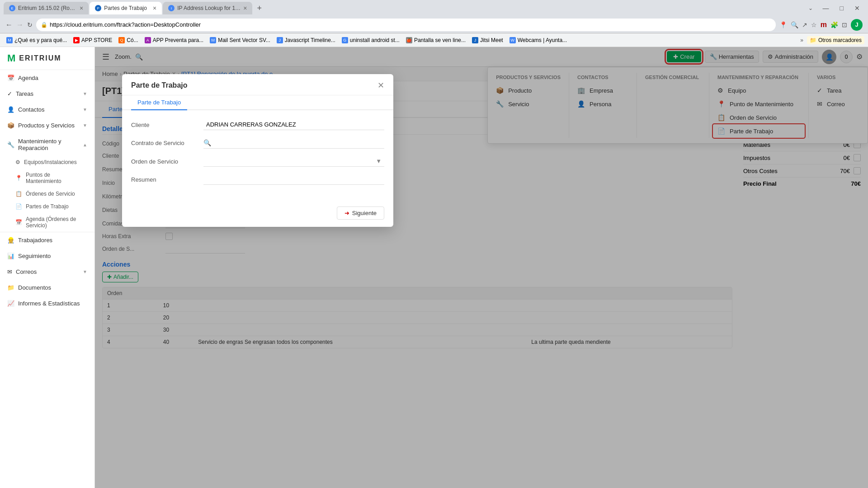  What do you see at coordinates (81, 8) in the screenshot?
I see `tab-close-1: ×` at bounding box center [81, 8].